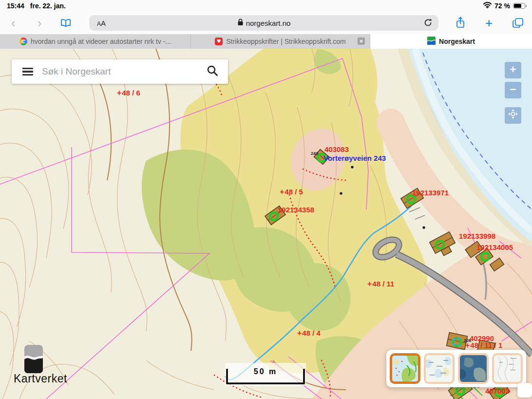 Image resolution: width=532 pixels, height=399 pixels. Describe the element at coordinates (120, 72) in the screenshot. I see `map-search-box: Søk i Norgeskart` at that location.